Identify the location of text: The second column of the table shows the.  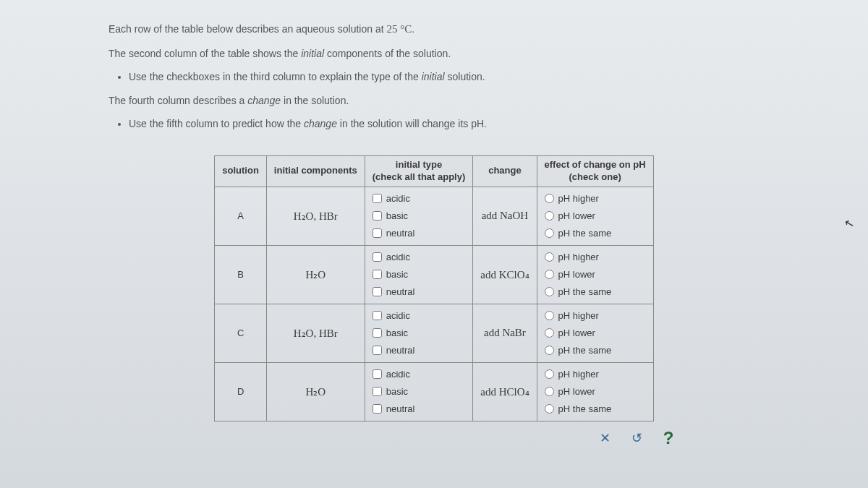
(205, 53).